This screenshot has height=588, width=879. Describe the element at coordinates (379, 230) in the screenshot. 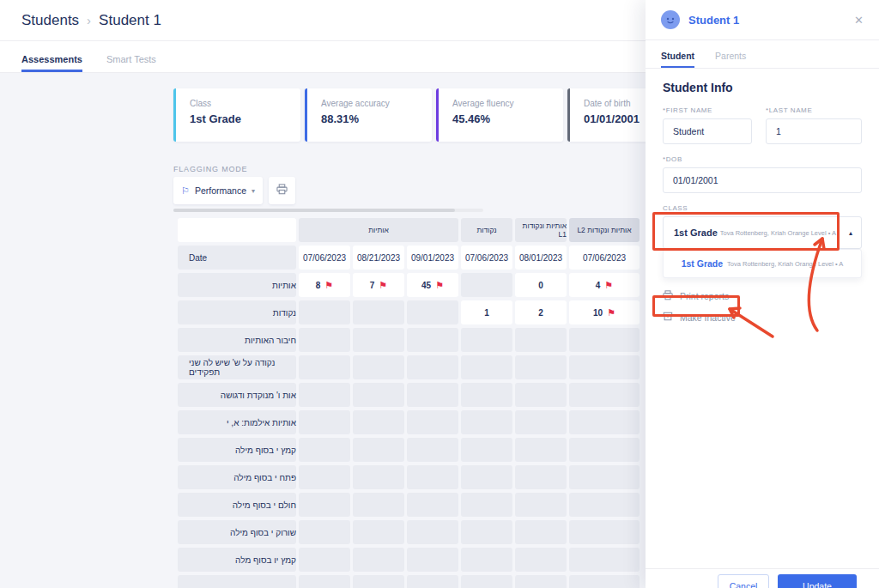

I see `column-group-header: אותיות` at that location.